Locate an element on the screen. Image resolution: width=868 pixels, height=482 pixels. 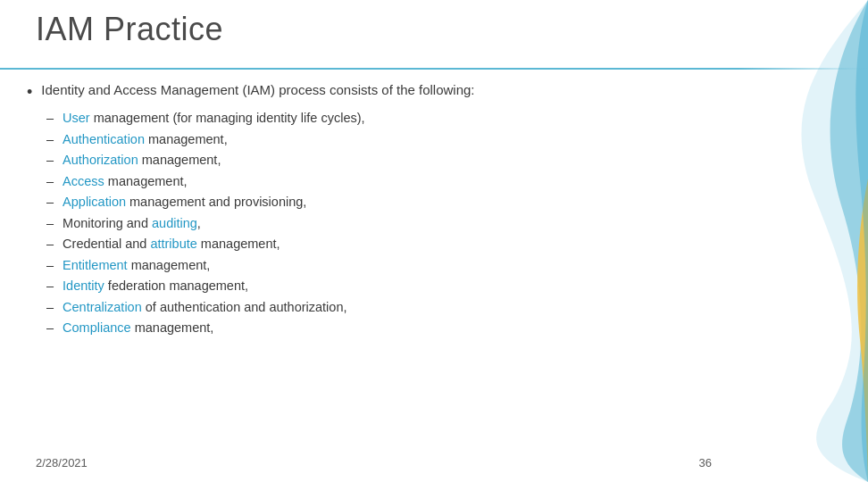
main-bullet-text: Identity and Access Management (IAM) pro… is located at coordinates (257, 89).